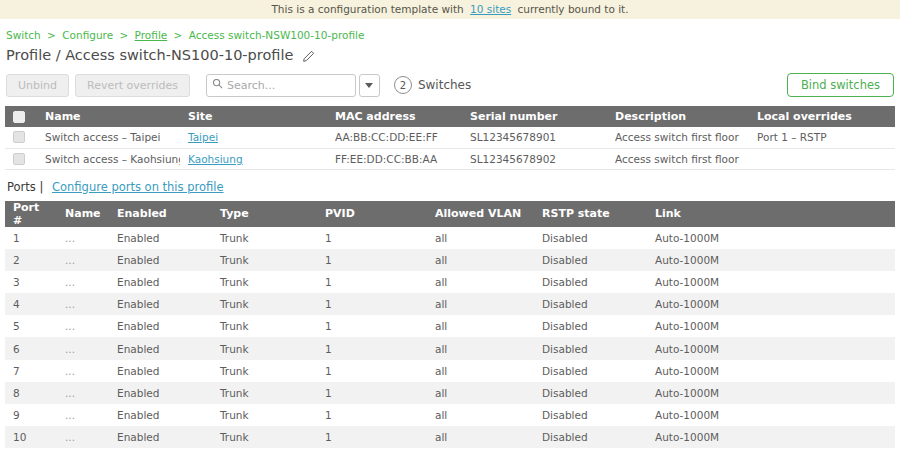  What do you see at coordinates (19, 117) in the screenshot?
I see `select-all-checkbox` at bounding box center [19, 117].